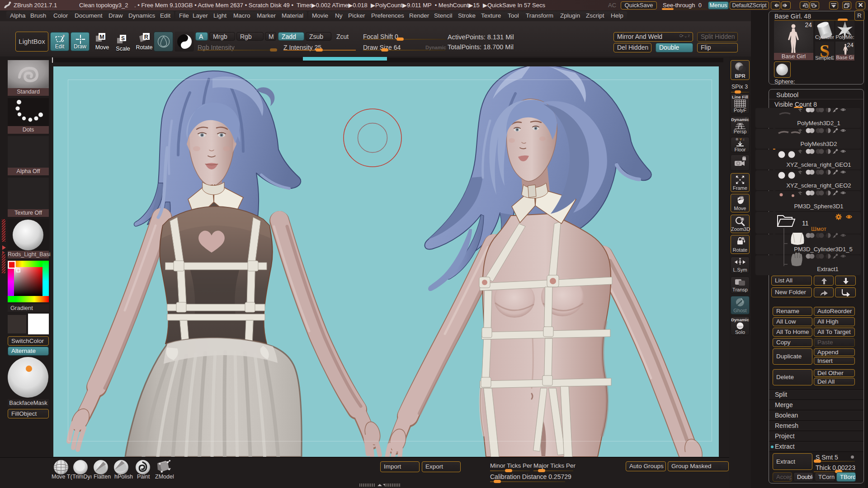 The image size is (868, 488). Describe the element at coordinates (123, 38) in the screenshot. I see `svg-text: S` at that location.